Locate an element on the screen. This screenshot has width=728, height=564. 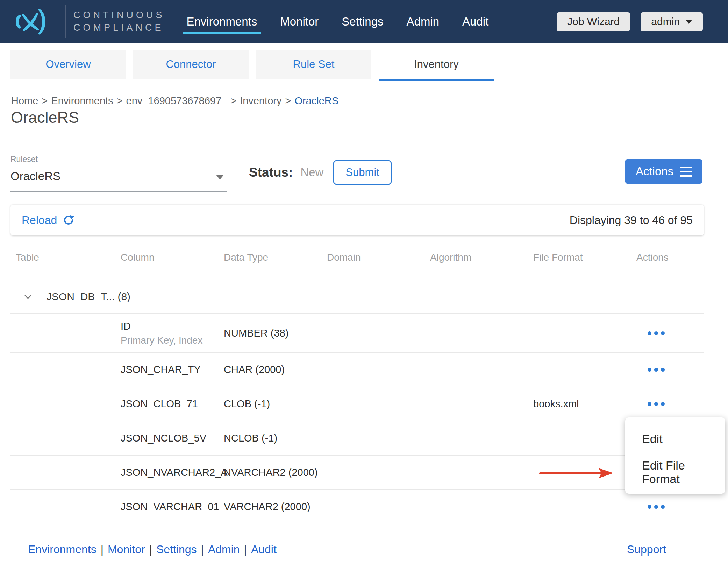
primary-nav: Environments Monitor Settings Admin Audi… is located at coordinates (338, 22).